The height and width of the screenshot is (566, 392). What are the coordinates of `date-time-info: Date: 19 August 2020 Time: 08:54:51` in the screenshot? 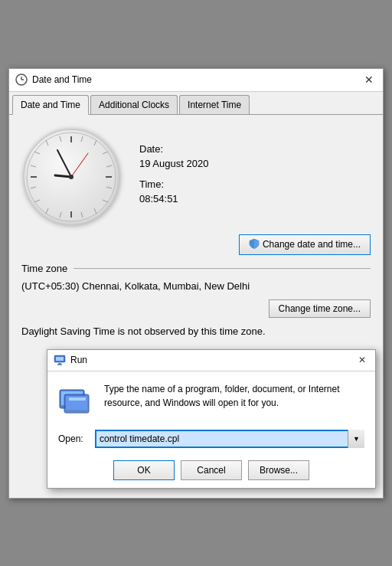 It's located at (174, 177).